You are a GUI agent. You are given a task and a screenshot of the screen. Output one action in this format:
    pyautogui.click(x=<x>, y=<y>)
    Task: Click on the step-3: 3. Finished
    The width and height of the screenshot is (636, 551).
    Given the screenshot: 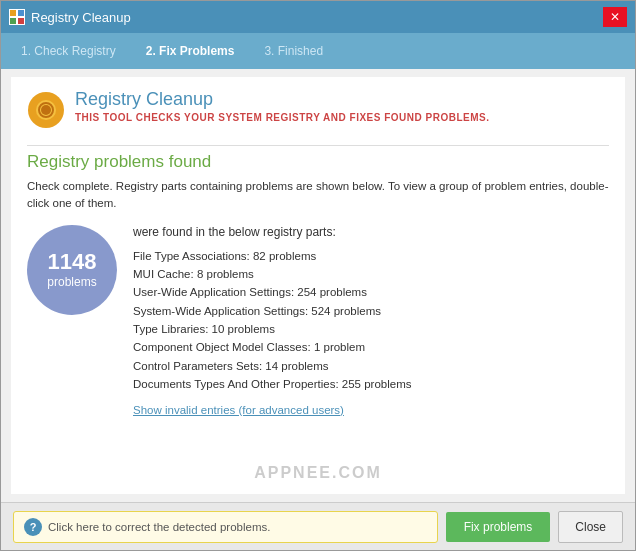 What is the action you would take?
    pyautogui.click(x=294, y=51)
    